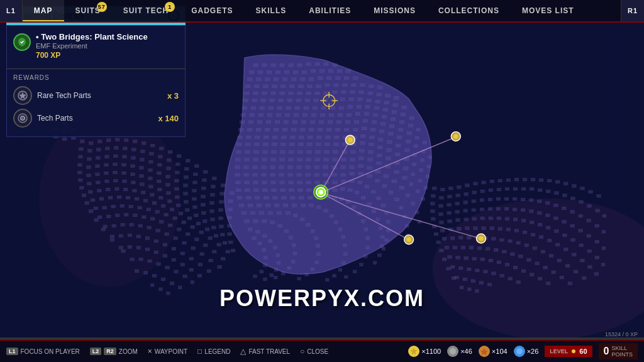 The width and height of the screenshot is (644, 362). I want to click on currency-bronze-value: ×104, so click(499, 351).